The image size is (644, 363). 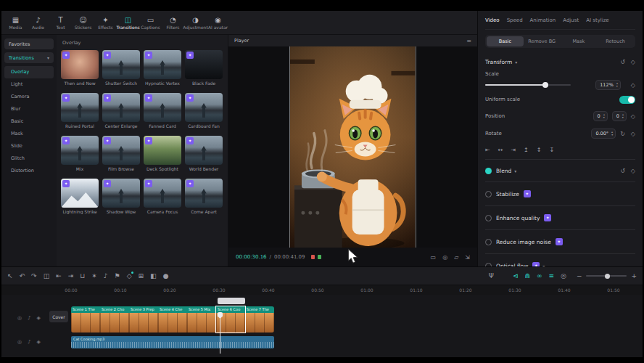 What do you see at coordinates (29, 147) in the screenshot?
I see `sidebar-item-slide: Slide` at bounding box center [29, 147].